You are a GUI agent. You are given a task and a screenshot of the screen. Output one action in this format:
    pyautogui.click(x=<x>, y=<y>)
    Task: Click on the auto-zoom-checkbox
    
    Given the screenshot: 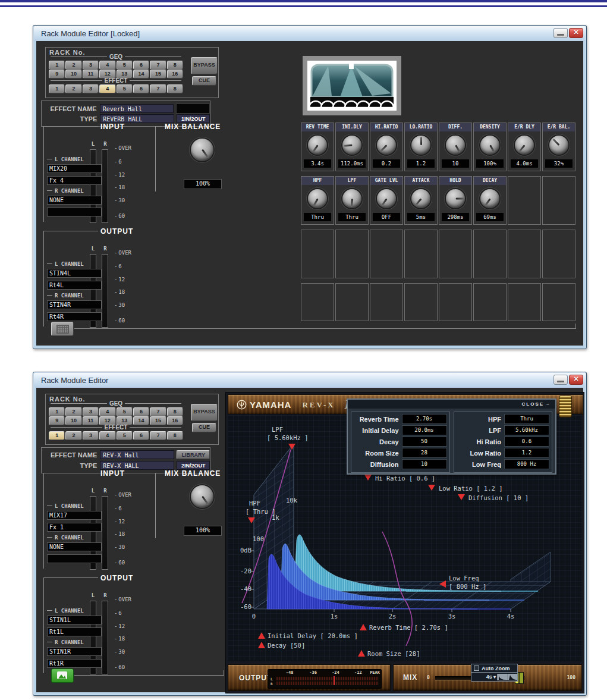 What is the action you would take?
    pyautogui.click(x=477, y=668)
    